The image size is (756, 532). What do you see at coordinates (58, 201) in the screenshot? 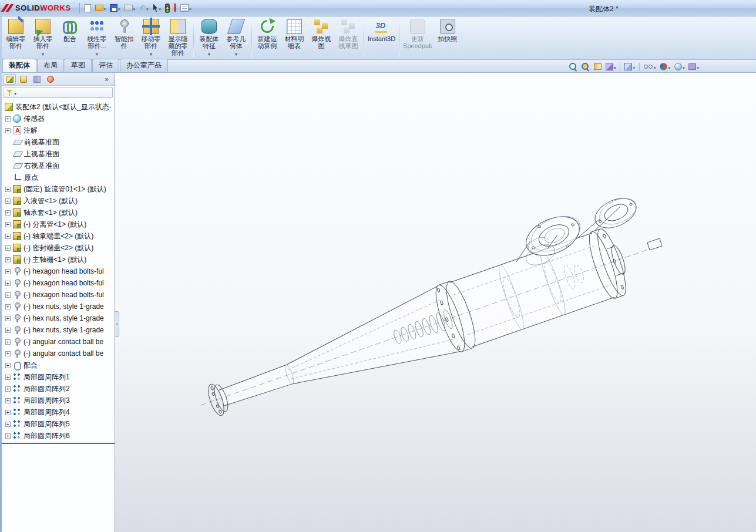
I see `tree-item-component-1: 入液管<1> (默认)` at bounding box center [58, 201].